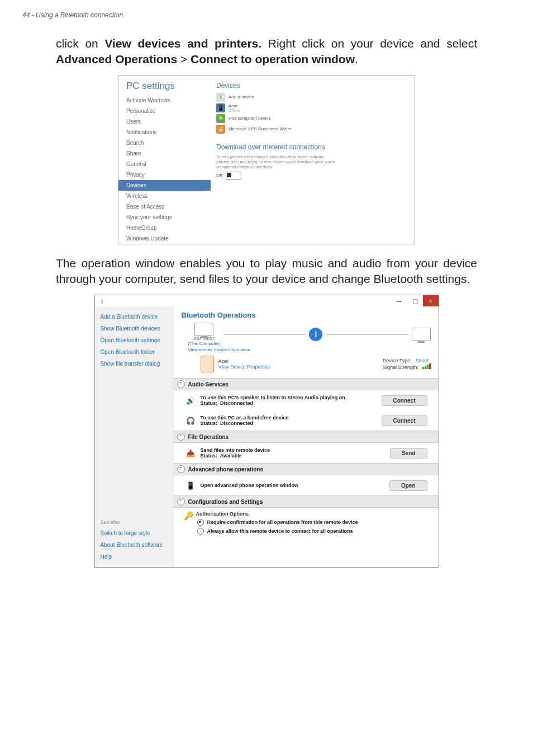  I want to click on nav-windows-update: Windows Update, so click(164, 238).